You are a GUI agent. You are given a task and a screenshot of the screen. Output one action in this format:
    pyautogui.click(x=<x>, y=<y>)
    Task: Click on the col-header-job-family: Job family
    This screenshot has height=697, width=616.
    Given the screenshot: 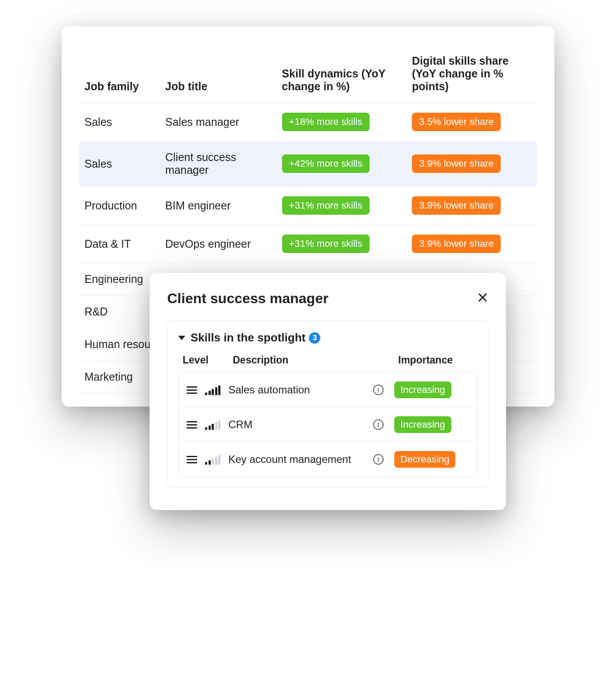 What is the action you would take?
    pyautogui.click(x=120, y=76)
    